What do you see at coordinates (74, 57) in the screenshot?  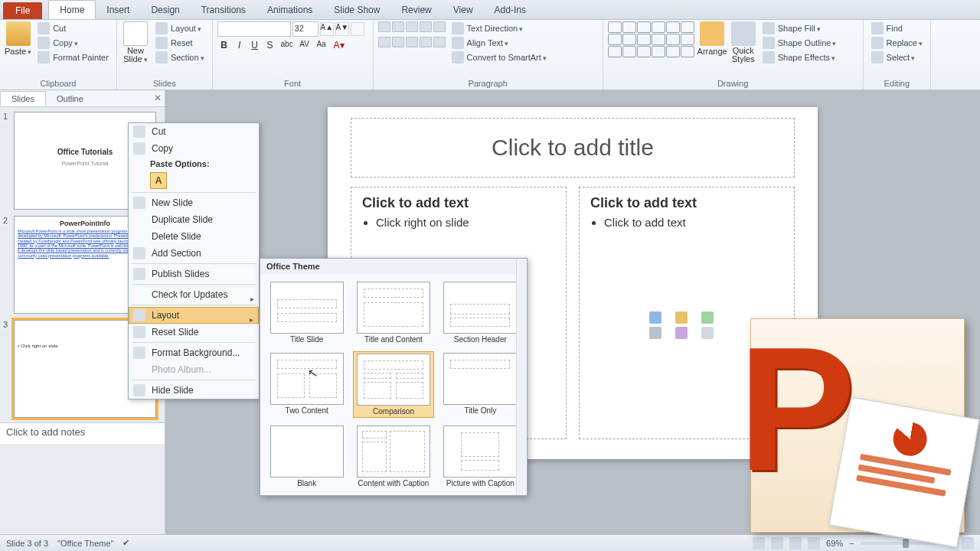 I see `format-painter-button: Format Painter` at bounding box center [74, 57].